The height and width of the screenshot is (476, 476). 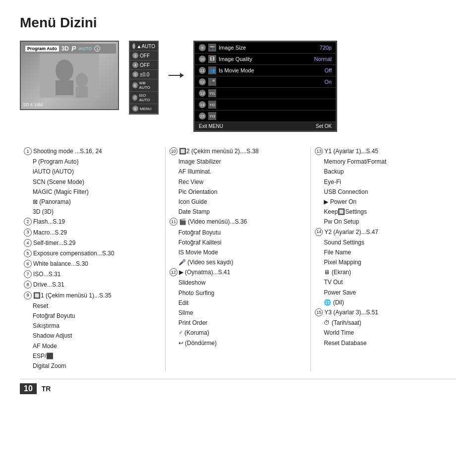 What do you see at coordinates (85, 49) in the screenshot?
I see `iauto-label: iAUTO` at bounding box center [85, 49].